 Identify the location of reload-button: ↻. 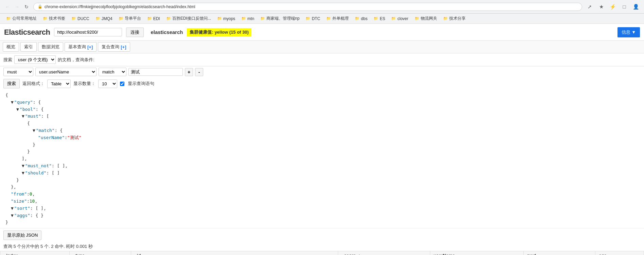
(27, 7).